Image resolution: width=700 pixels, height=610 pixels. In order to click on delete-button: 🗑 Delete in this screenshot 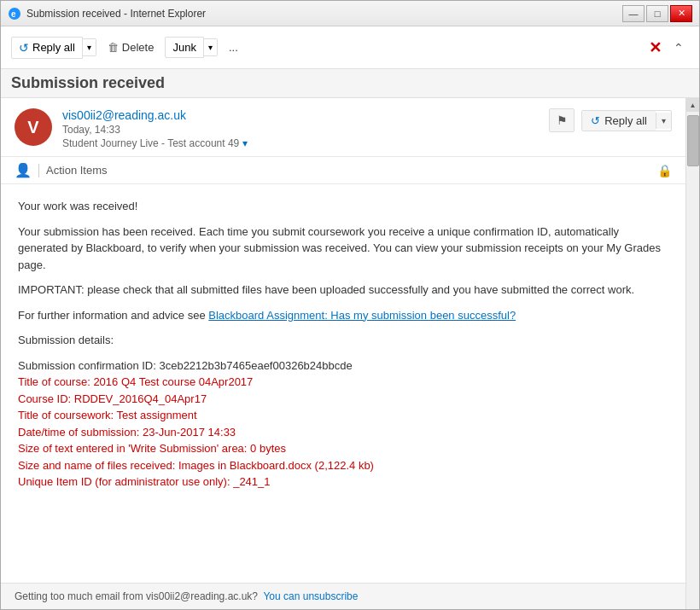, I will do `click(131, 48)`.